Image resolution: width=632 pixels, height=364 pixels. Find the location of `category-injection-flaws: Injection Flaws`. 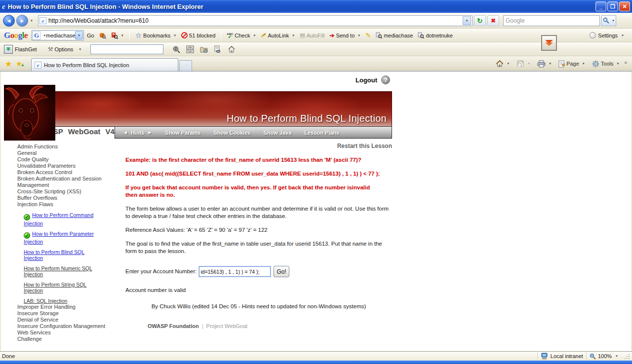

category-injection-flaws: Injection Flaws is located at coordinates (64, 204).